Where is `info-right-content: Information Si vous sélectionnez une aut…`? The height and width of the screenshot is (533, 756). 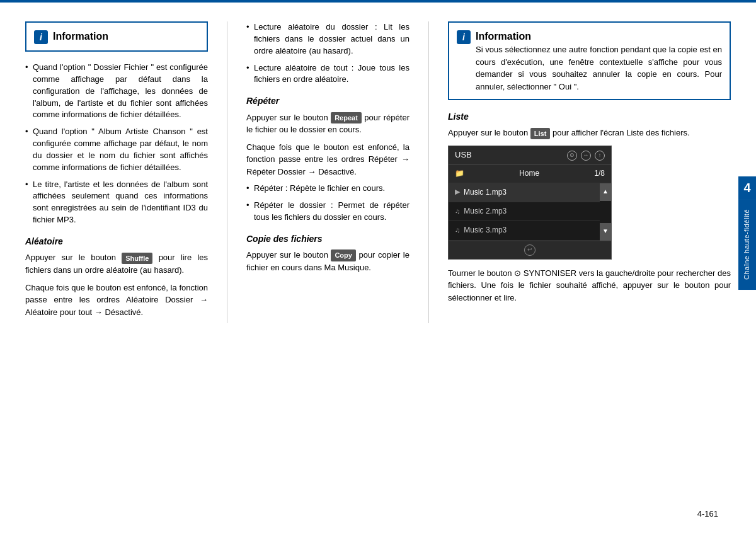
info-right-content: Information Si vous sélectionnez une aut… is located at coordinates (598, 60).